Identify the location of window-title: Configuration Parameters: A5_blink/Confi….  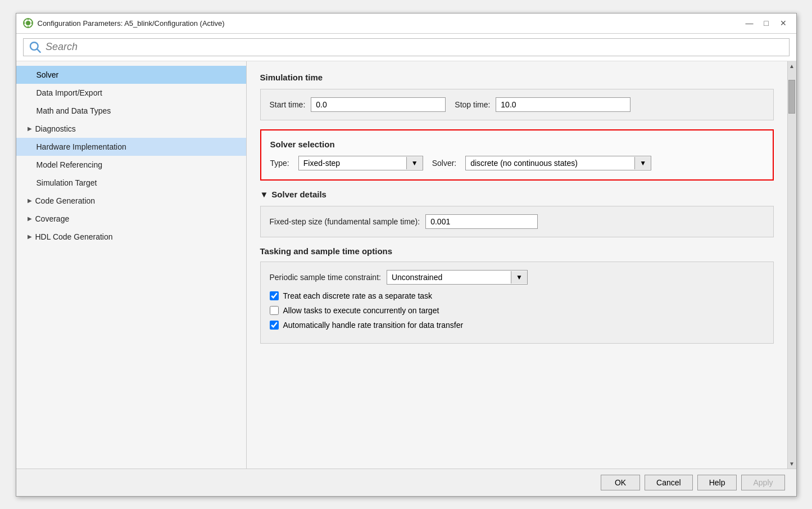
(131, 24).